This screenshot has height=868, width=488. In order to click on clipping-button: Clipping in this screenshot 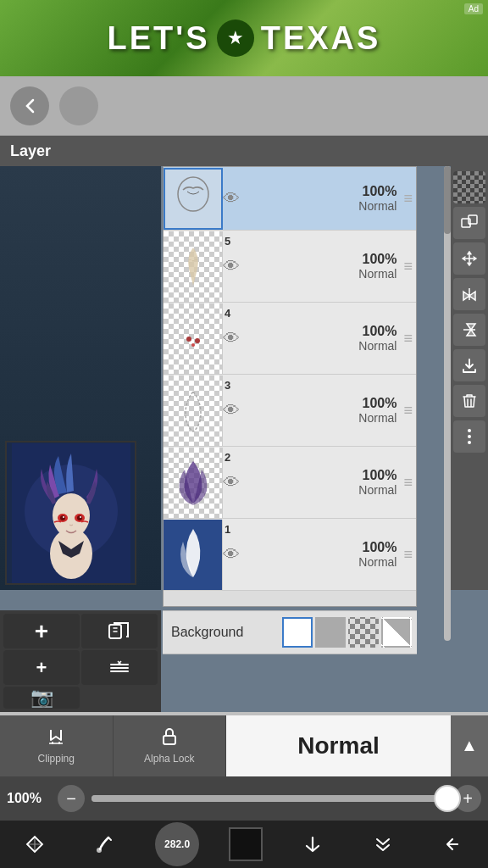, I will do `click(57, 746)`.